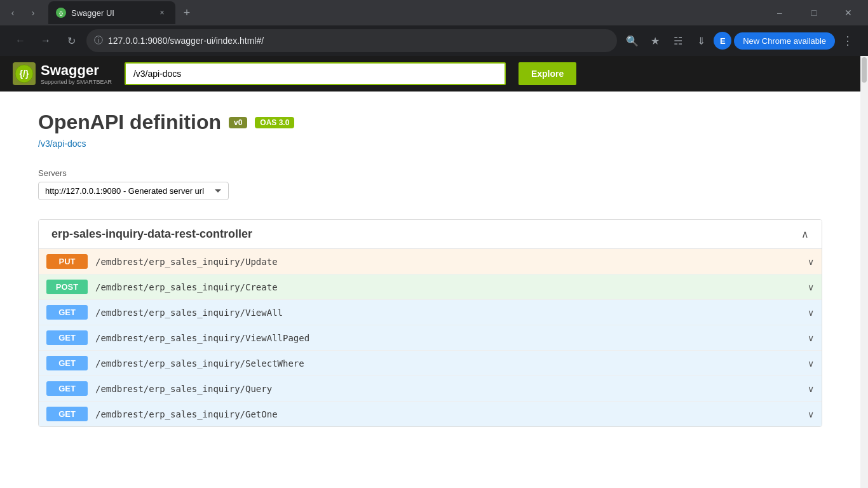  What do you see at coordinates (430, 414) in the screenshot?
I see `endpoint-row: GET/emdbrest/erp_sales_inquiry/GetOne∨` at bounding box center [430, 414].